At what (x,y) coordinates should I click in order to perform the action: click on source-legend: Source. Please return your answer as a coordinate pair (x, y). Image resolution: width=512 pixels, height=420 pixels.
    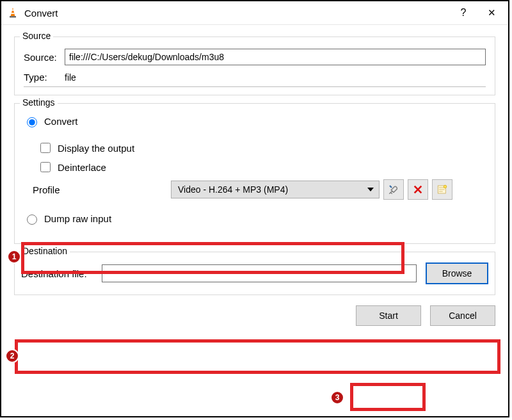
    Looking at the image, I should click on (36, 36).